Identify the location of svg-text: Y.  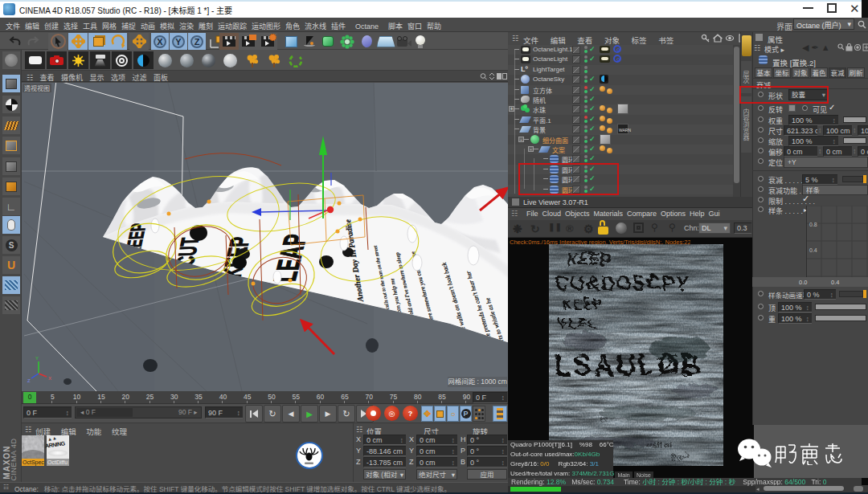
(37, 358).